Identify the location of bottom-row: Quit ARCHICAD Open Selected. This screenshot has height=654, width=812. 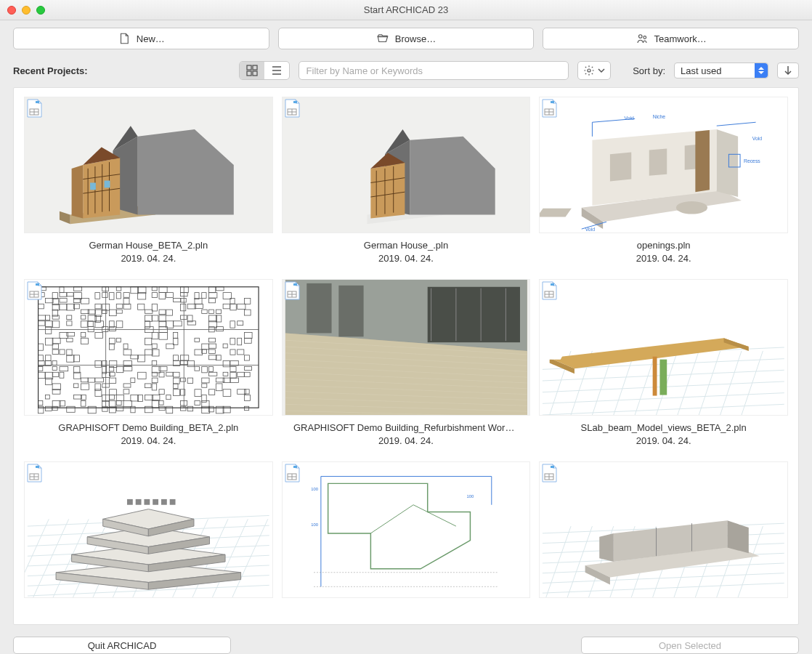
(406, 643).